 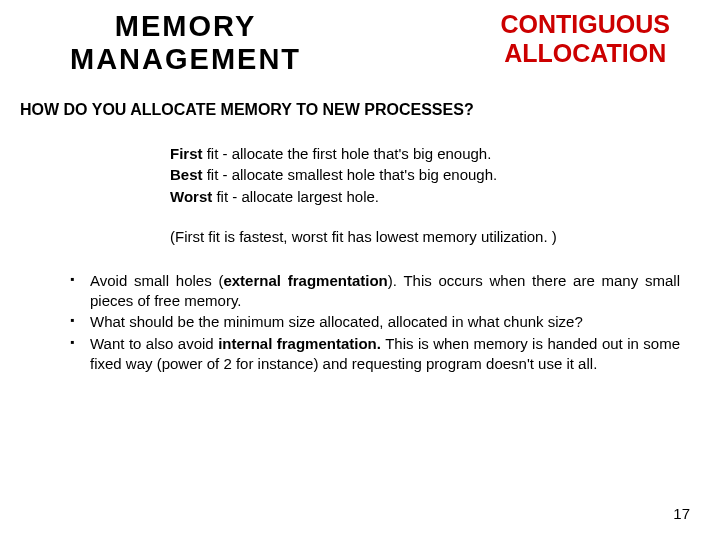 I want to click on fit-item-best: Best fit - allocate smallest hole that's…, so click(x=430, y=175).